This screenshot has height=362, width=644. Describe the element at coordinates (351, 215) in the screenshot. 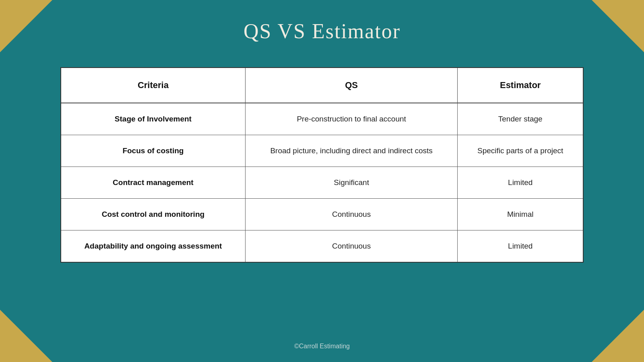

I see `cell-qs-3: Continuous` at that location.